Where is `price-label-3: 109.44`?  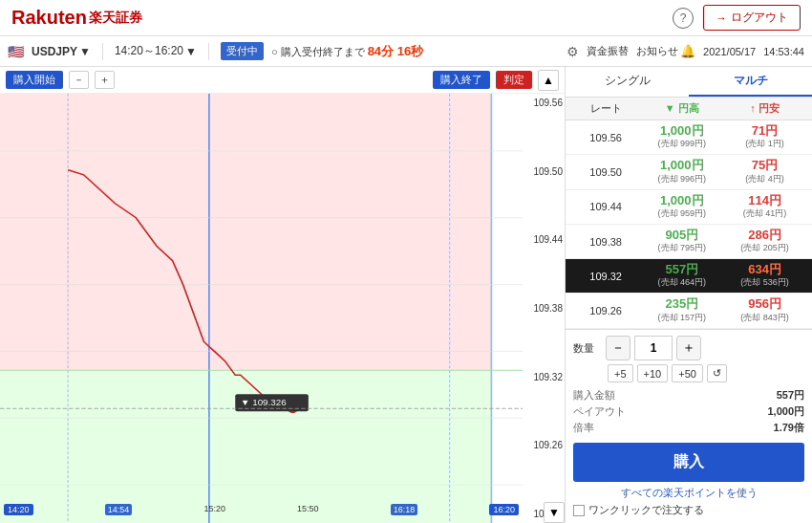
price-label-3: 109.44 is located at coordinates (544, 239).